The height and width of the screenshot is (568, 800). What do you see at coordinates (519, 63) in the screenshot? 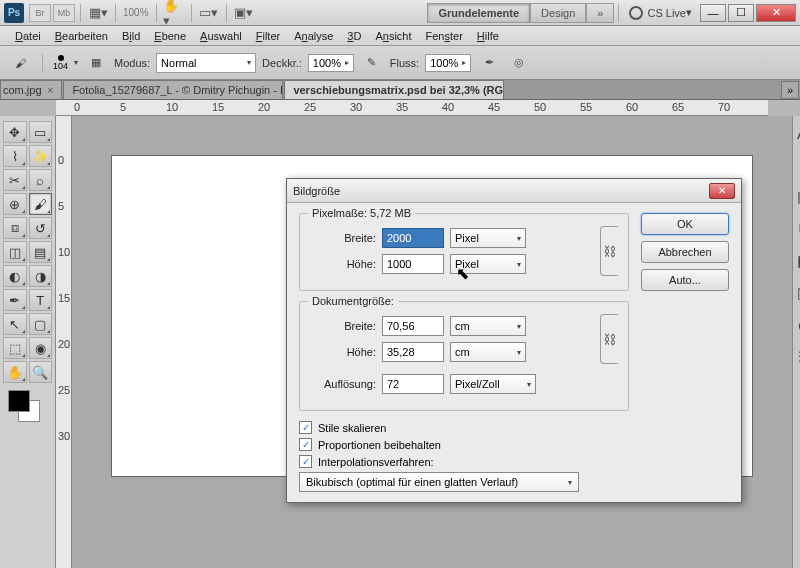
I see `tablet-size-icon: ◎` at bounding box center [519, 63].